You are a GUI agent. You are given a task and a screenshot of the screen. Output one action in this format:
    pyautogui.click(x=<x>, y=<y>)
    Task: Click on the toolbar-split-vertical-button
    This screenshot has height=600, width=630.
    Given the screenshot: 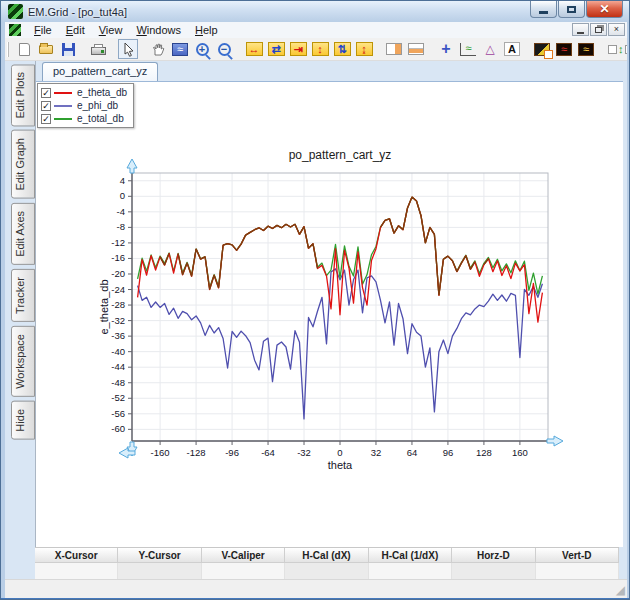 What is the action you would take?
    pyautogui.click(x=394, y=49)
    